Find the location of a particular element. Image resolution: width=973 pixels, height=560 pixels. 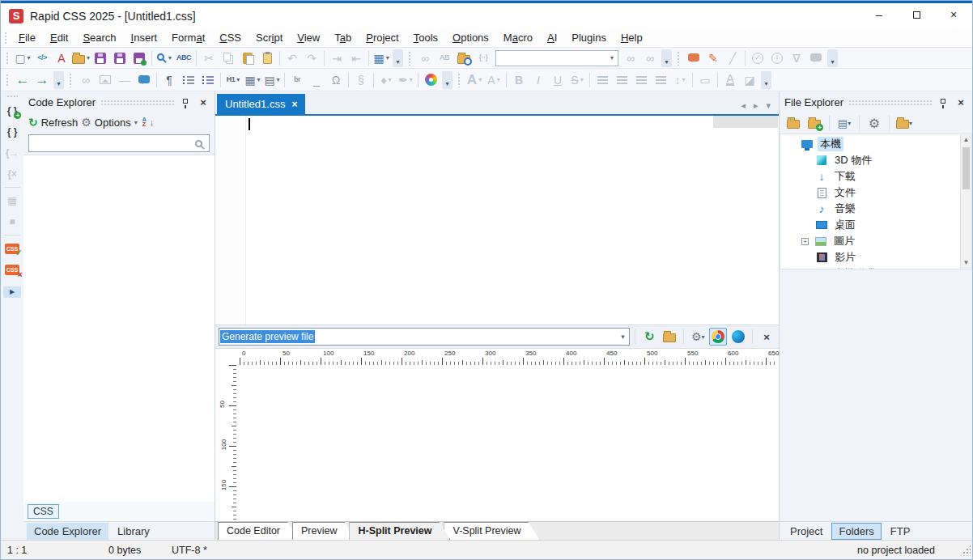

new-style-document-button: A is located at coordinates (62, 58).